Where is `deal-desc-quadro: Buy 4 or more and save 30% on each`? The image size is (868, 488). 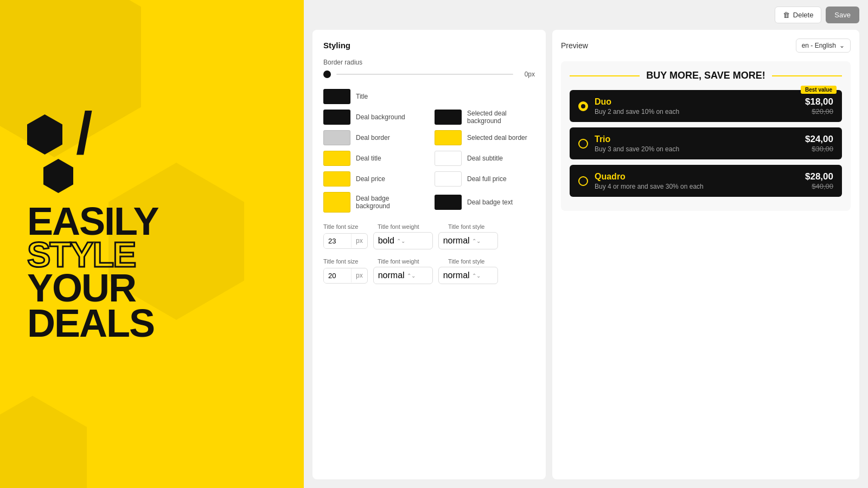 deal-desc-quadro: Buy 4 or more and save 30% on each is located at coordinates (697, 187).